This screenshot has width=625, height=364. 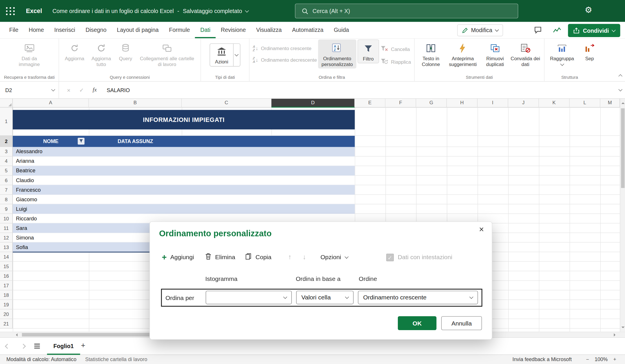 I want to click on data-from-picture-button: Dati da immagine, so click(x=30, y=54).